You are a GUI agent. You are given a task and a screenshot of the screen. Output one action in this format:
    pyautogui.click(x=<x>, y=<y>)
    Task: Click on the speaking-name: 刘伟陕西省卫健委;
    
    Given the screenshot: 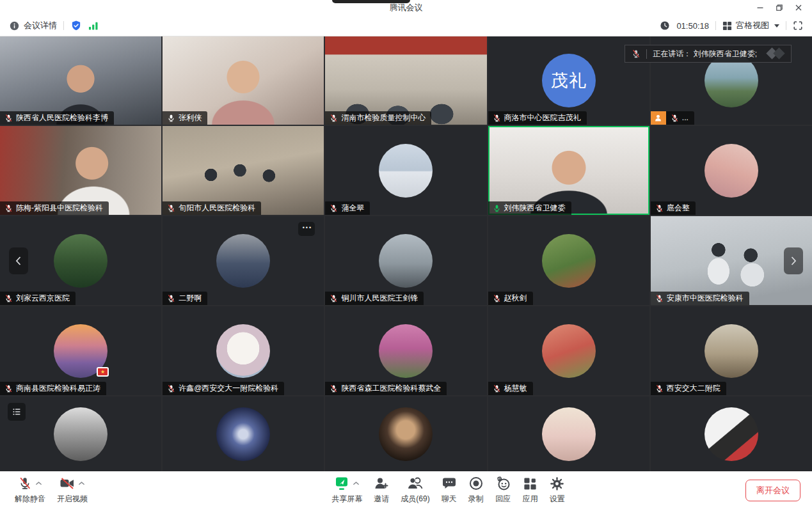 What is the action you would take?
    pyautogui.click(x=726, y=54)
    